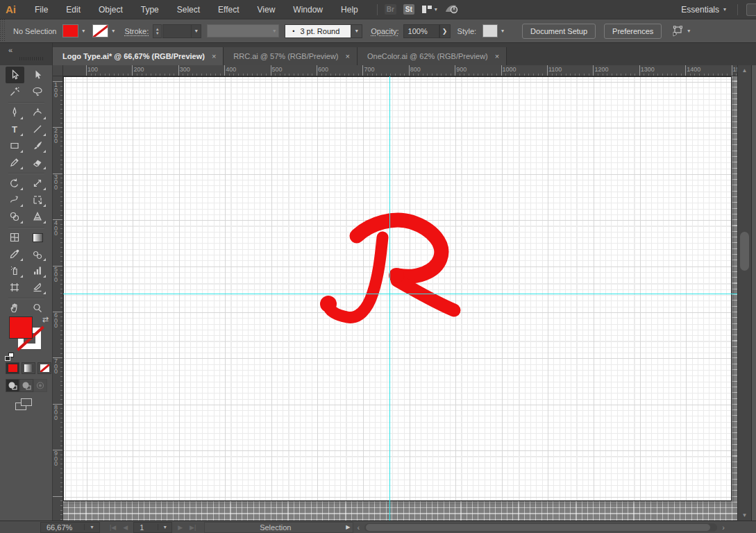  Describe the element at coordinates (279, 527) in the screenshot. I see `status-display-menu: Selection ▶` at that location.